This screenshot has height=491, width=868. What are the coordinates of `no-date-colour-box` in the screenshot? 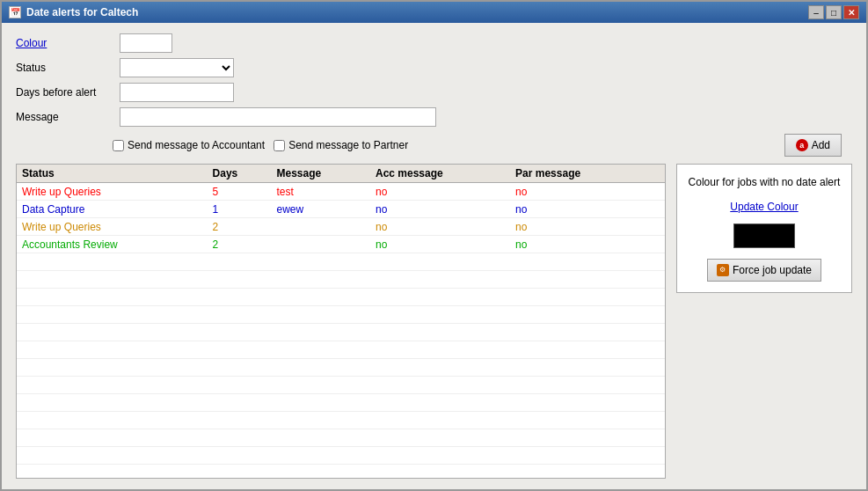 It's located at (764, 236).